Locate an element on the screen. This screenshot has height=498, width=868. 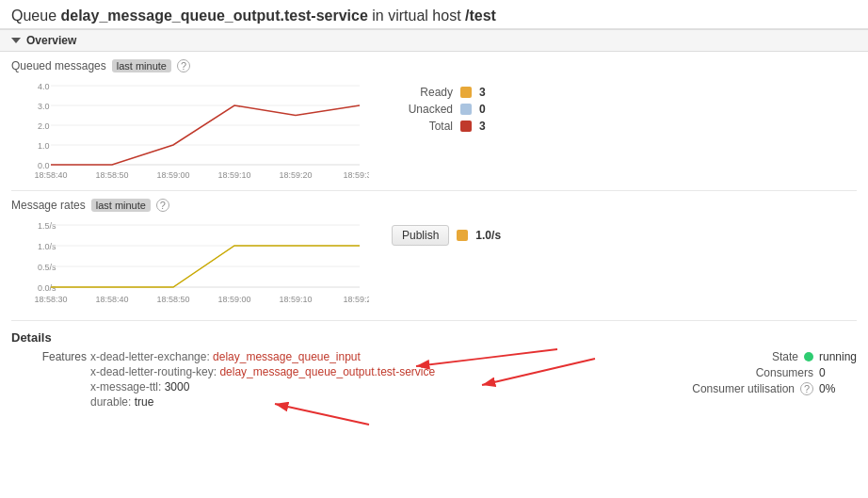
state-label: State is located at coordinates (785, 357).